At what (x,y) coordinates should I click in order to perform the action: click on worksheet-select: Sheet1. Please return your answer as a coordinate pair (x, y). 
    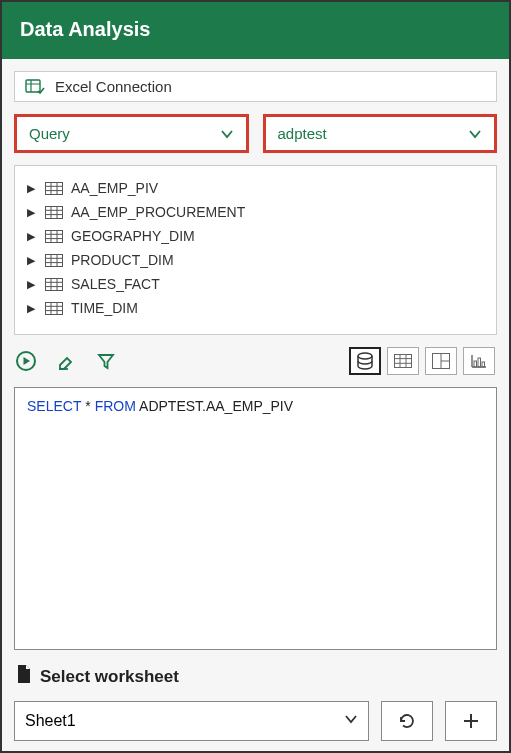
    Looking at the image, I should click on (192, 721).